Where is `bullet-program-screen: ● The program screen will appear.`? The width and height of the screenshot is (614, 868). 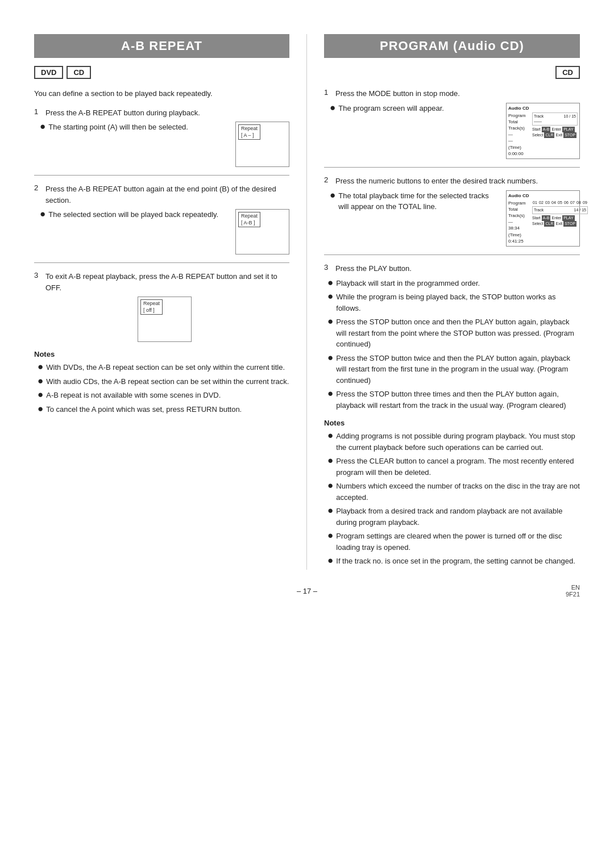 bullet-program-screen: ● The program screen will appear. is located at coordinates (415, 108).